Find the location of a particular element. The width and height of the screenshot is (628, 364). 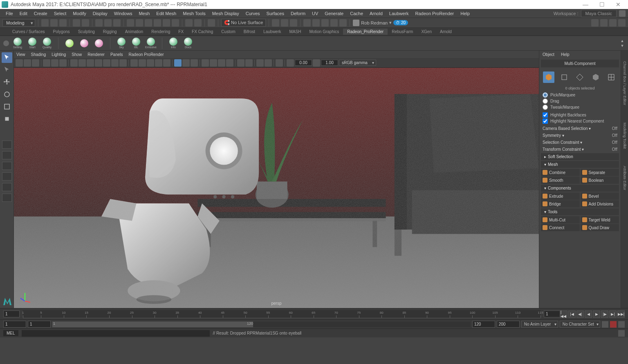

menu-mesh: Mesh is located at coordinates (144, 13).